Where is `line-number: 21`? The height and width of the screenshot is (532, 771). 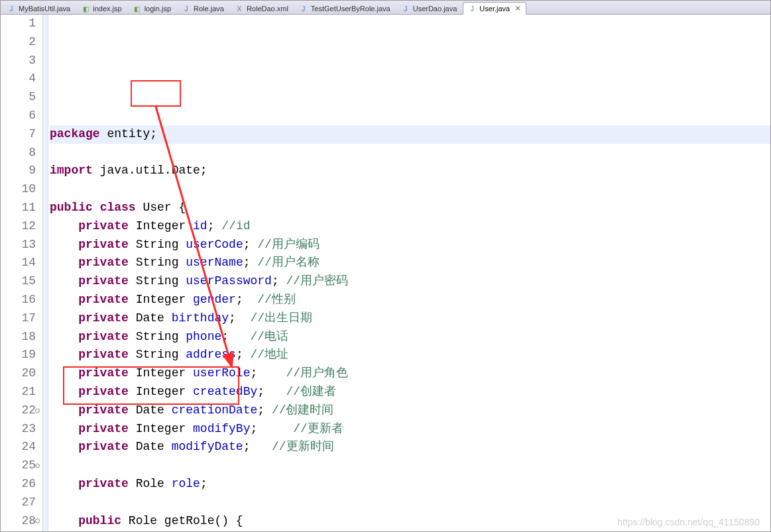 line-number: 21 is located at coordinates (19, 392).